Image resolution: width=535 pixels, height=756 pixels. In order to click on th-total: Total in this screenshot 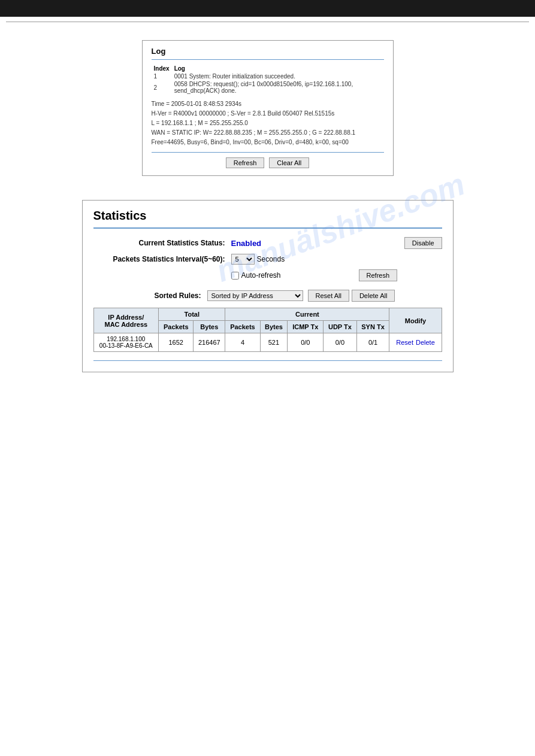, I will do `click(192, 315)`.